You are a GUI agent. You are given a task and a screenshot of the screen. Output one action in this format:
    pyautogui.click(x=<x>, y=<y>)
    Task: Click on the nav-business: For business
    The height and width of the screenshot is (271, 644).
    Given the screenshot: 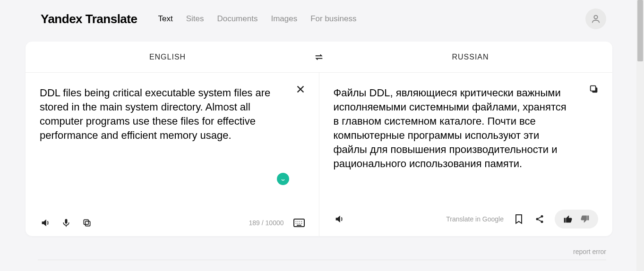 What is the action you would take?
    pyautogui.click(x=334, y=19)
    